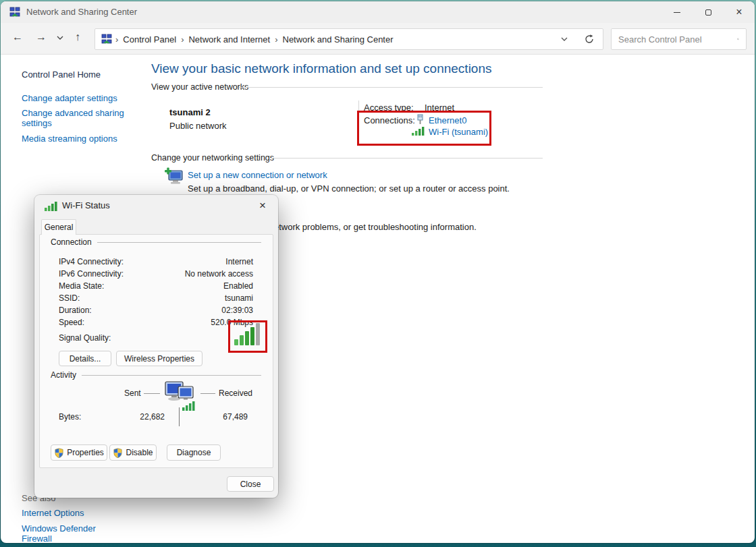 Image resolution: width=756 pixels, height=547 pixels. What do you see at coordinates (180, 417) in the screenshot?
I see `bytes-divider` at bounding box center [180, 417].